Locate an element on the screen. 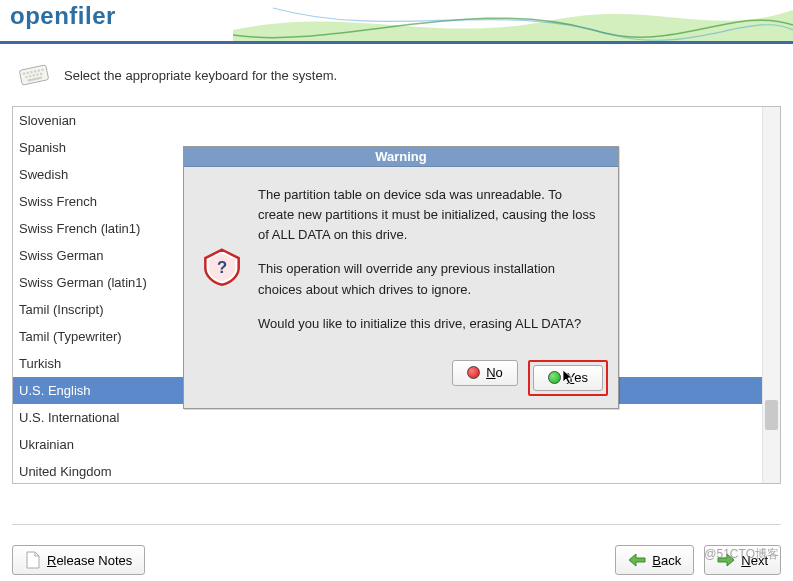  keyboard-icon is located at coordinates (34, 75).